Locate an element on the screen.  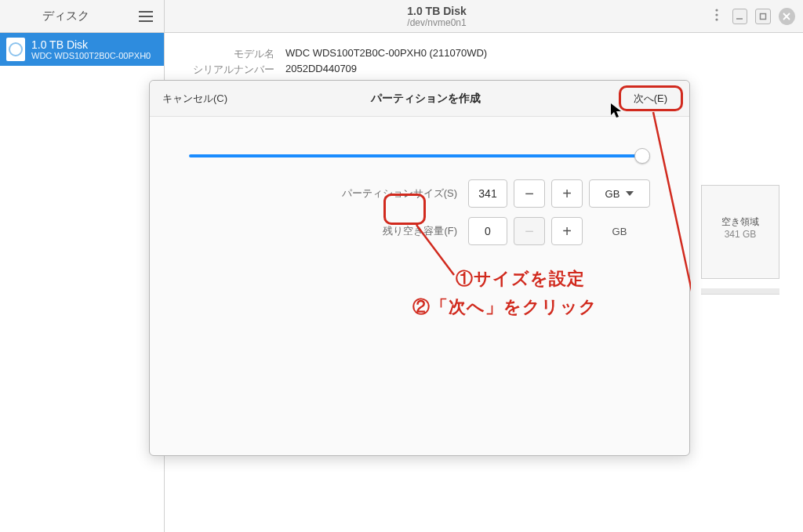
free-unit-label: GB is located at coordinates (620, 232).